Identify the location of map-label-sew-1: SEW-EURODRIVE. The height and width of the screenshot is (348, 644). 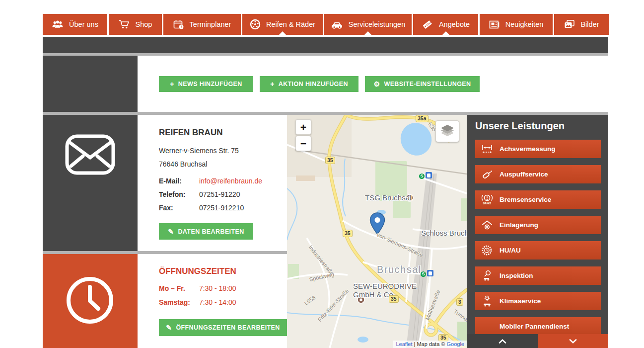
(385, 286).